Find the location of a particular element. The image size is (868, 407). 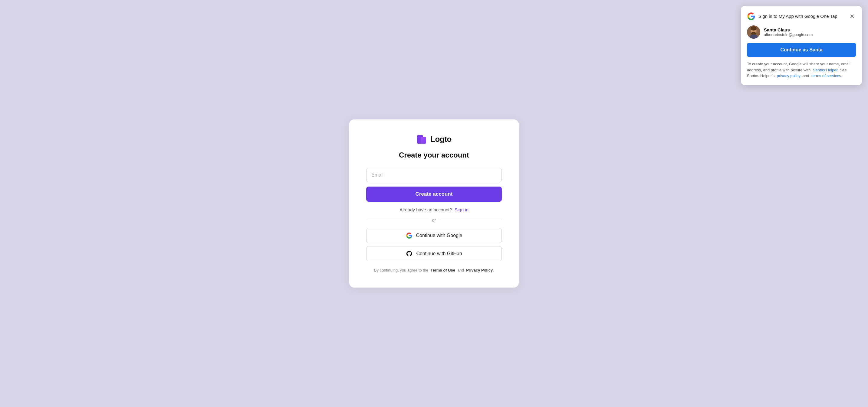

github-button-label: Continue with GitHub is located at coordinates (439, 254).